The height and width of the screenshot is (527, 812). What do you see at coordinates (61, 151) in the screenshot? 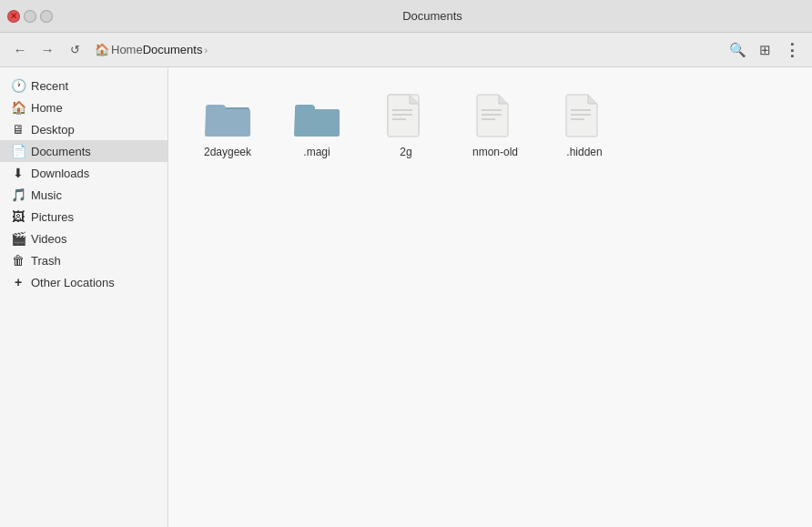
I see `sidebar-label-documents: Documents` at bounding box center [61, 151].